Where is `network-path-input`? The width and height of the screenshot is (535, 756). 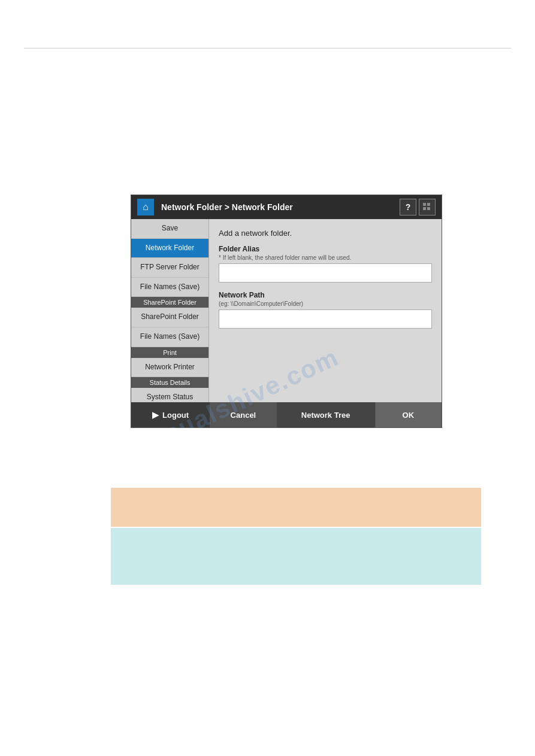 network-path-input is located at coordinates (325, 319).